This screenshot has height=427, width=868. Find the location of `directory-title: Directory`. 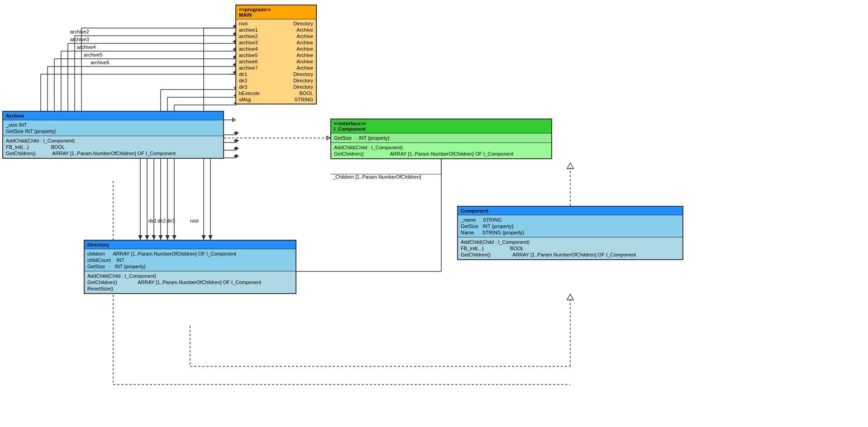

directory-title: Directory is located at coordinates (98, 245).